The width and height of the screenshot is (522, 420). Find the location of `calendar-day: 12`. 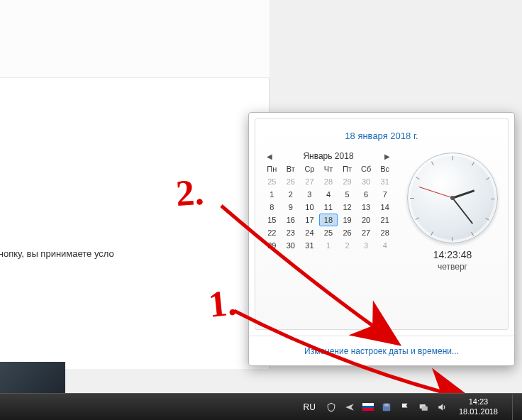

calendar-day: 12 is located at coordinates (348, 207).